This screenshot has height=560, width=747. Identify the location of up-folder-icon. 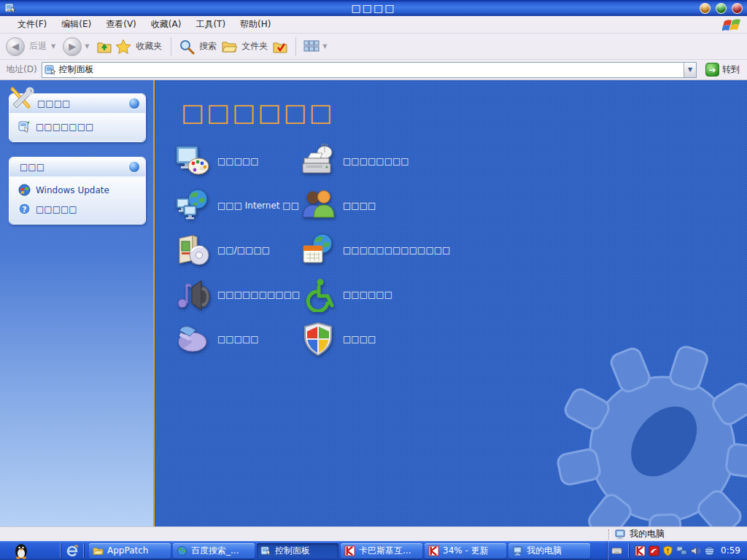
(104, 47).